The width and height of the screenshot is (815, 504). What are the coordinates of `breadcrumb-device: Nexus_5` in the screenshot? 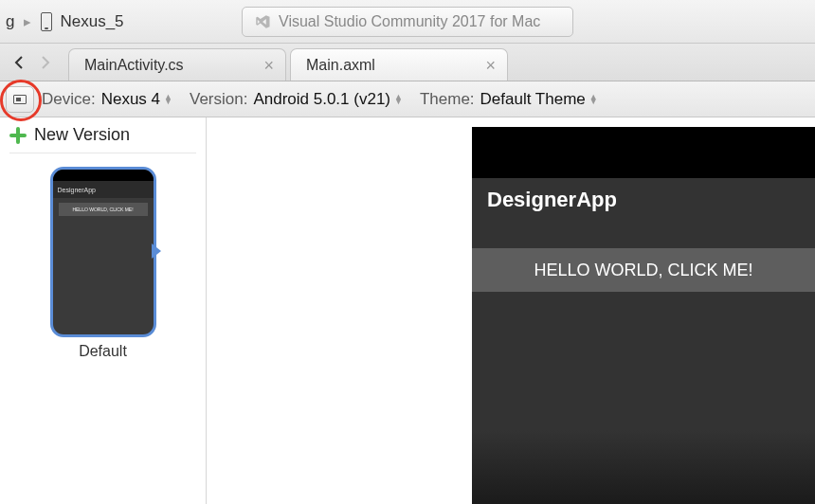 It's located at (91, 22).